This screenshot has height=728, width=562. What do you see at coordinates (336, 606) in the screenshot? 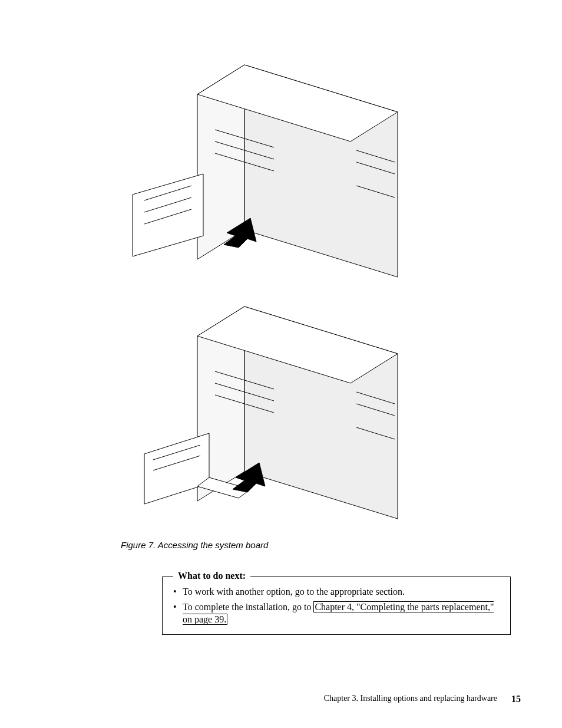
I see `next-box-list: To work with another option, go to the a…` at bounding box center [336, 606].